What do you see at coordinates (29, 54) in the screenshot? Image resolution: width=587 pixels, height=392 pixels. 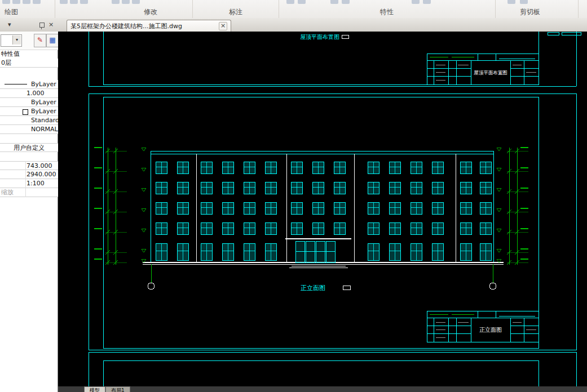 I see `palette-header: 特性值` at bounding box center [29, 54].